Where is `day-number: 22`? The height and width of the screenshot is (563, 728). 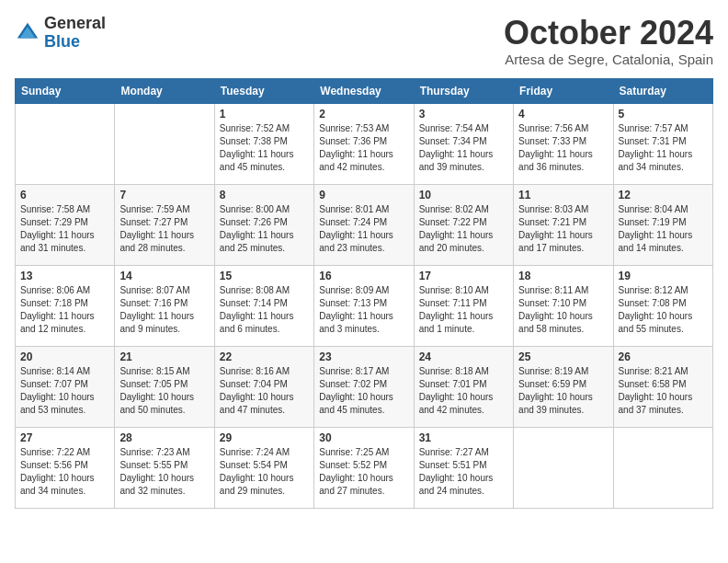
day-number: 22 is located at coordinates (265, 357).